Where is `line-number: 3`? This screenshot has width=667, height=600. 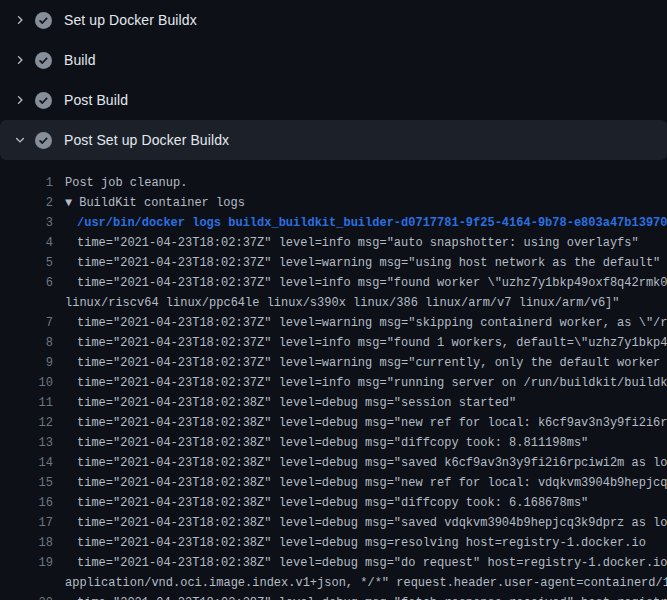
line-number: 3 is located at coordinates (26, 223).